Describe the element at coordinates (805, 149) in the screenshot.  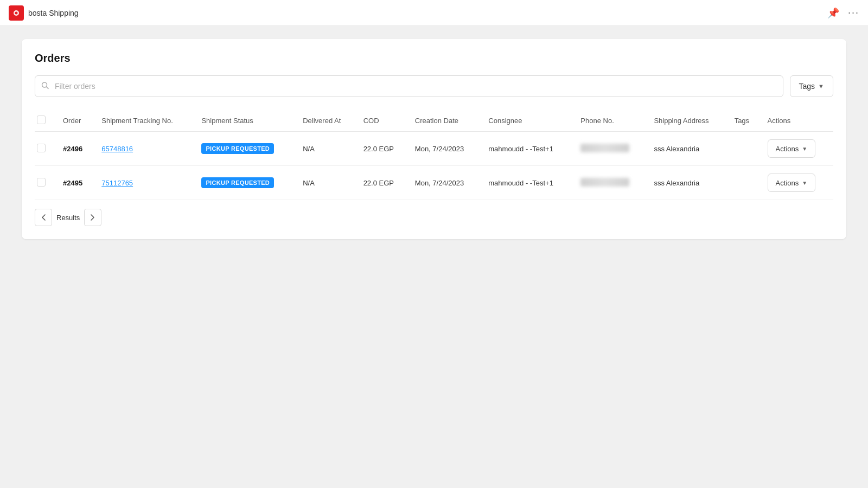
I see `actions-chevron-icon-0: ▼` at that location.